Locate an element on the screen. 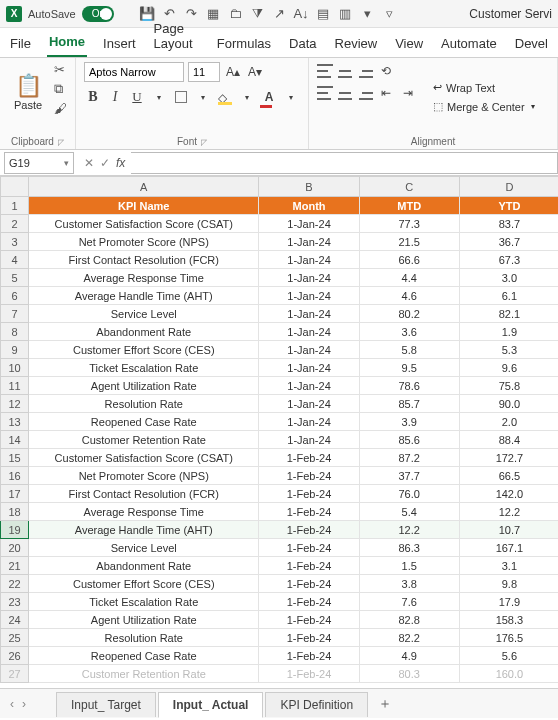 This screenshot has height=720, width=558. wrap-text-button: ↩Wrap Text is located at coordinates (484, 88).